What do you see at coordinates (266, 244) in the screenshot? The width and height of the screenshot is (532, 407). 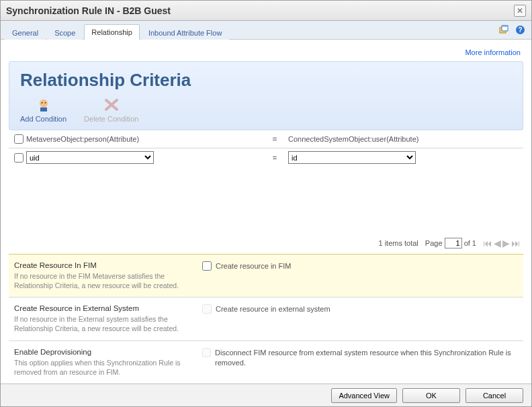 I see `pager: 1 items total Page of 1 ⏮ ◀ ▶ ⏭` at bounding box center [266, 244].